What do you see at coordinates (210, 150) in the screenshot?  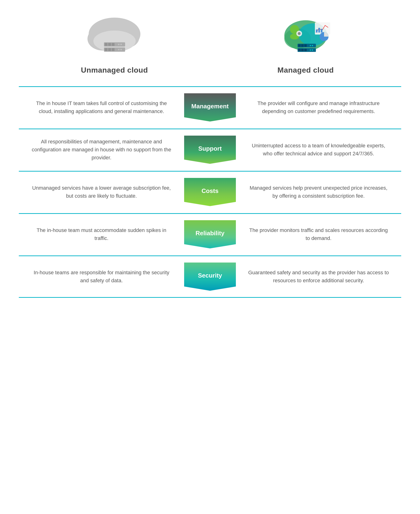 I see `comparison-row-support: All responsibilities of management, main…` at bounding box center [210, 150].